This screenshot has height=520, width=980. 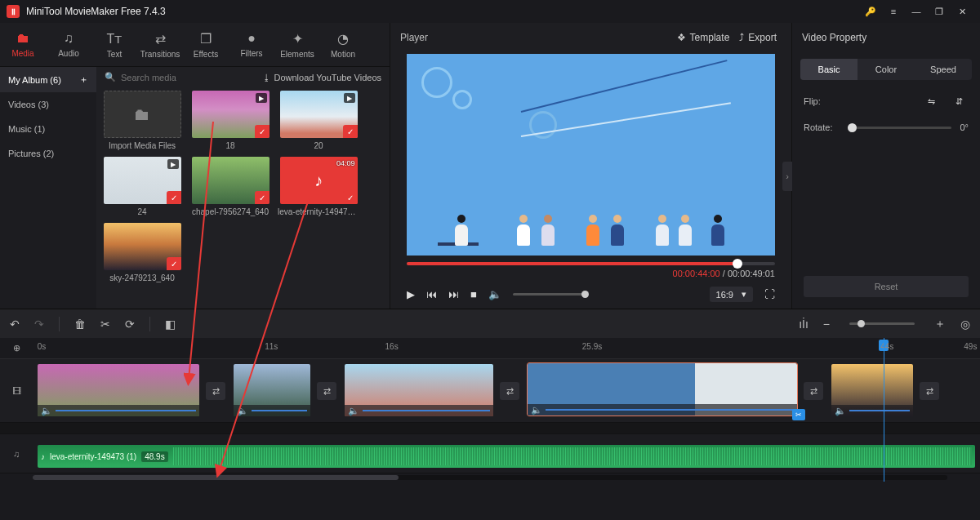 I want to click on flip-label: Flip:, so click(x=822, y=101).